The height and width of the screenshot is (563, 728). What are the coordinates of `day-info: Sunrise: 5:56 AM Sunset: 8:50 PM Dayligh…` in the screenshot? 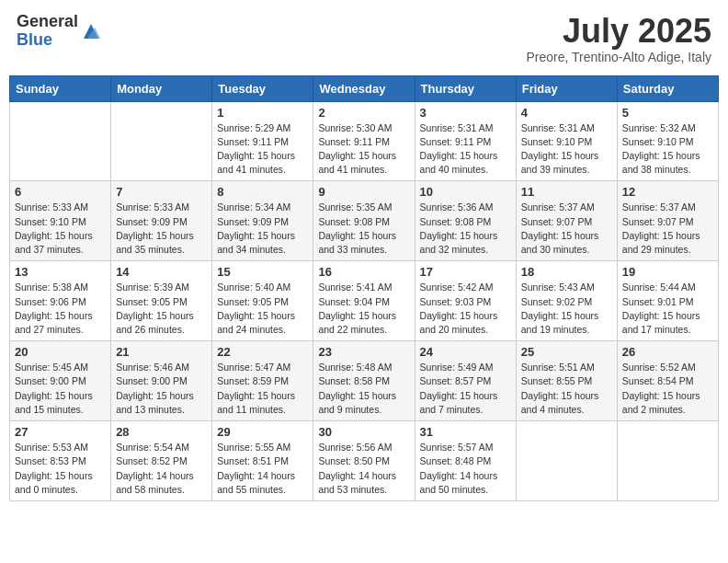 It's located at (364, 469).